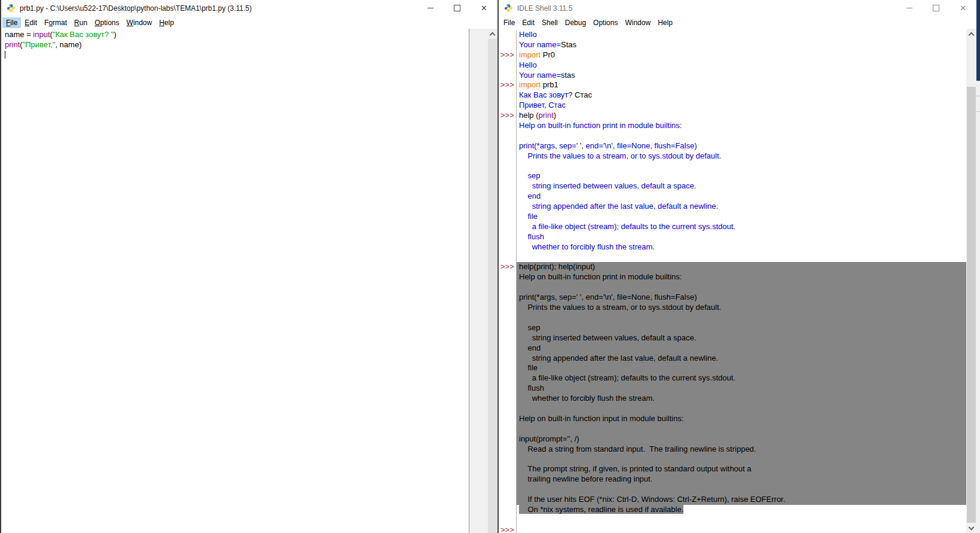 The height and width of the screenshot is (533, 980). I want to click on shell-line-text: end, so click(741, 348).